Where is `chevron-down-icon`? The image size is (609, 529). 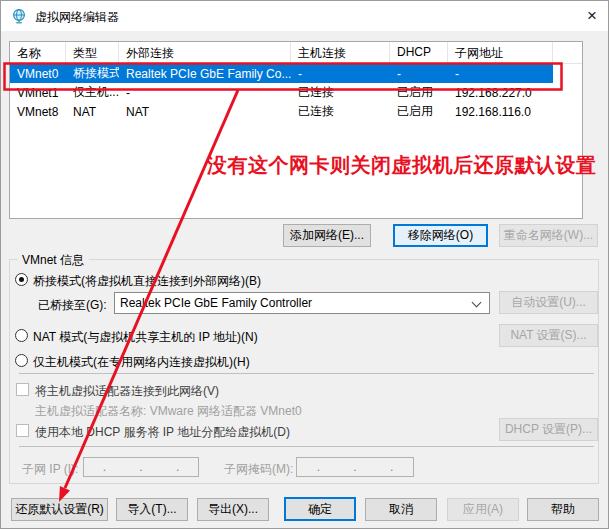 chevron-down-icon is located at coordinates (477, 303).